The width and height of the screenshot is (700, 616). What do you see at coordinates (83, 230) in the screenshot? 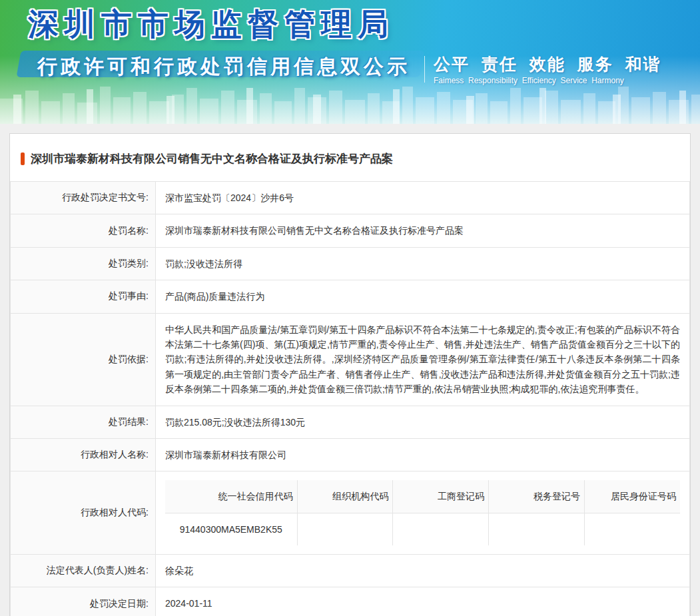
I see `row-label: 处罚名称:` at bounding box center [83, 230].